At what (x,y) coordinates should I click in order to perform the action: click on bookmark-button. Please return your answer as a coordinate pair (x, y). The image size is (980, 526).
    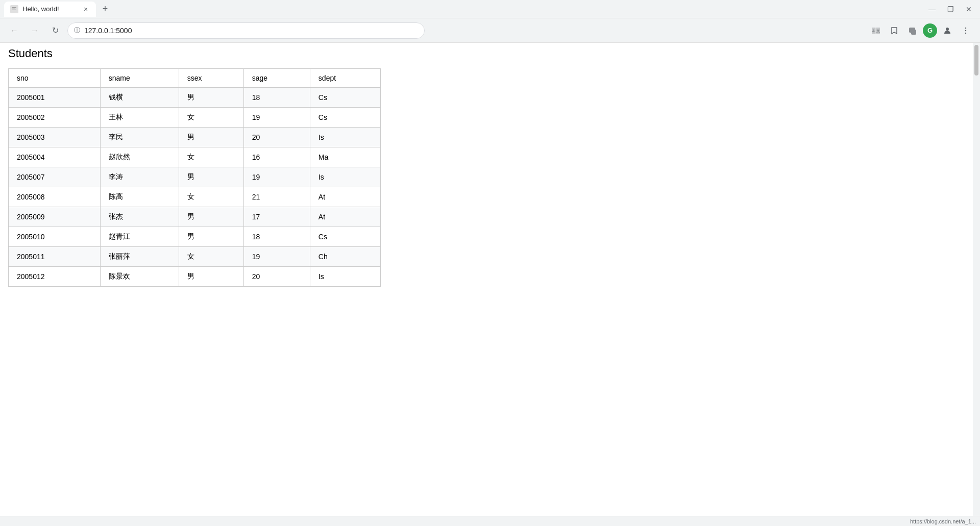
    Looking at the image, I should click on (894, 31).